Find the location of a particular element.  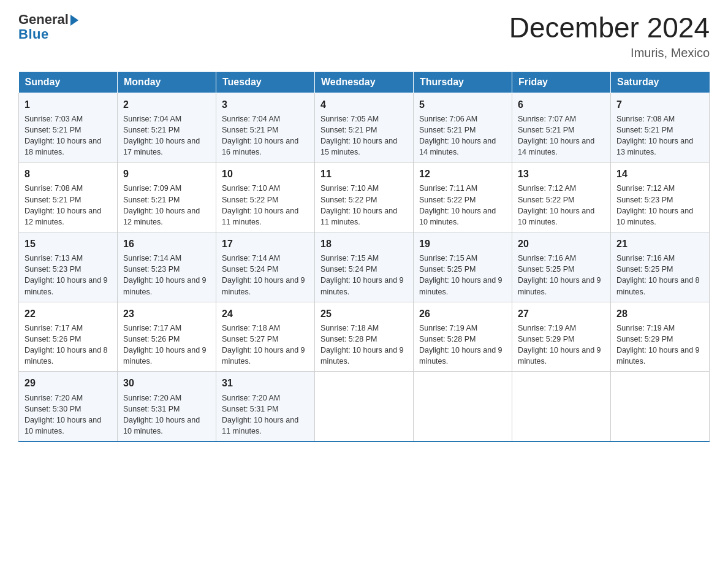

day-number: 24 is located at coordinates (265, 314).